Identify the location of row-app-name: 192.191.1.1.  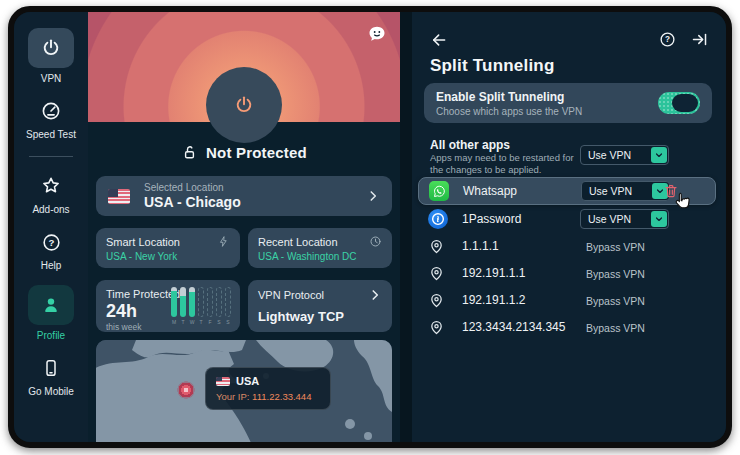
(494, 273).